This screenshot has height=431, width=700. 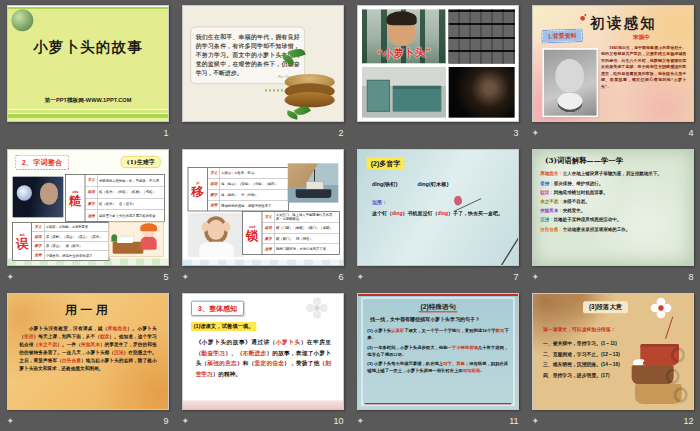 What do you see at coordinates (583, 160) in the screenshot?
I see `glossary-title: (3)词语解释——学一学` at bounding box center [583, 160].